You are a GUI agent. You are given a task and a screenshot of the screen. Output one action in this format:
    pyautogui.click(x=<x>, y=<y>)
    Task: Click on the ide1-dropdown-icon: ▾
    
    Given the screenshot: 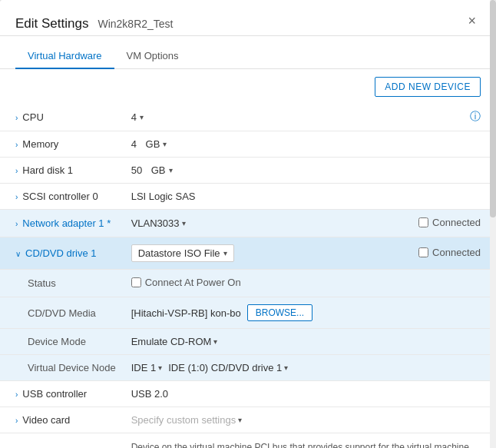 What is the action you would take?
    pyautogui.click(x=160, y=367)
    